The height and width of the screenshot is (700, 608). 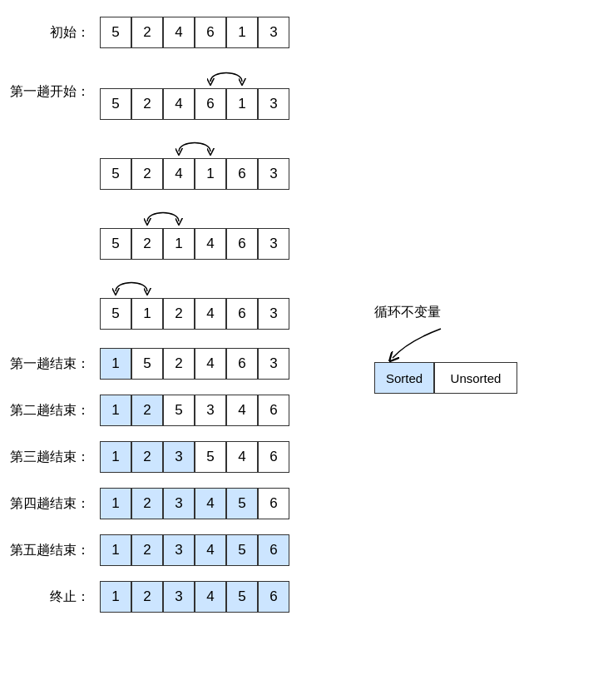 I want to click on pass1-end-label: 第一趟结束：, so click(x=54, y=365).